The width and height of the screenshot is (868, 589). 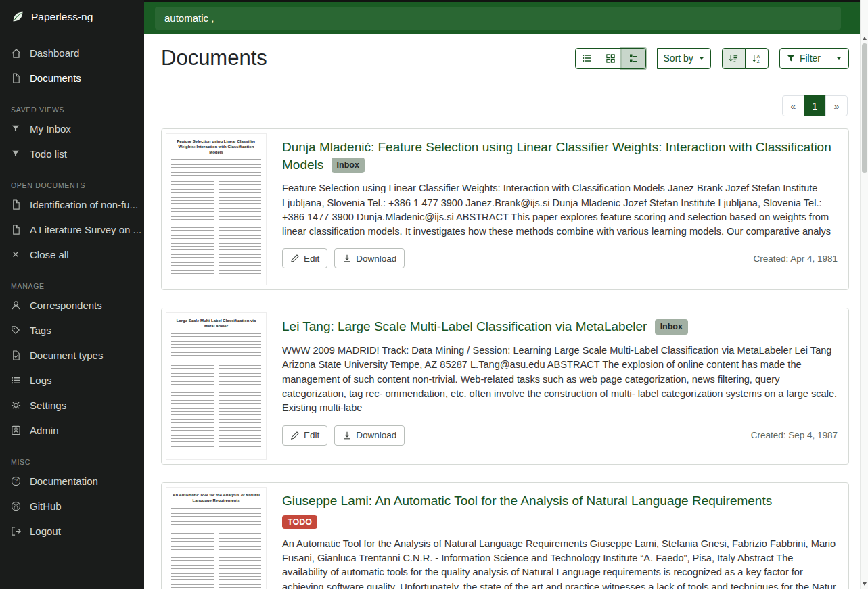 I want to click on section-header-open-documents: OPEN DOCUMENTS, so click(x=72, y=185).